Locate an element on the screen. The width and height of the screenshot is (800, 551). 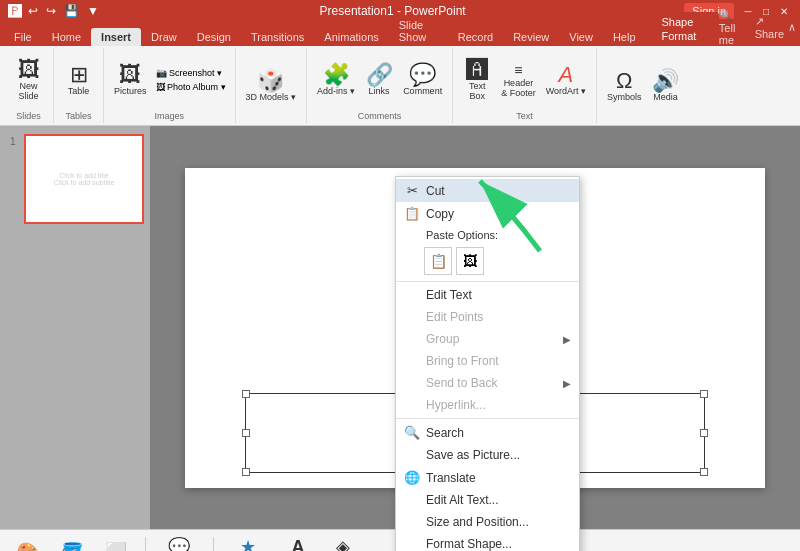
ctx-copy-label: Copy is located at coordinates (440, 214).